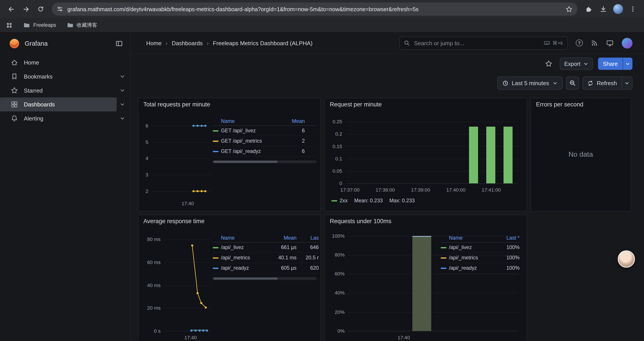  Describe the element at coordinates (491, 190) in the screenshot. I see `x-tick: 17:41:00` at that location.